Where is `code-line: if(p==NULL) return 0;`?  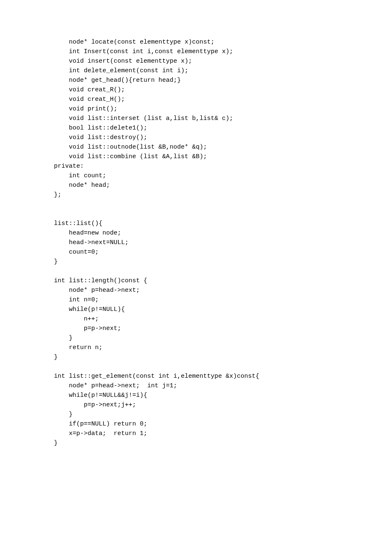 code-line: if(p==NULL) return 0; is located at coordinates (100, 424).